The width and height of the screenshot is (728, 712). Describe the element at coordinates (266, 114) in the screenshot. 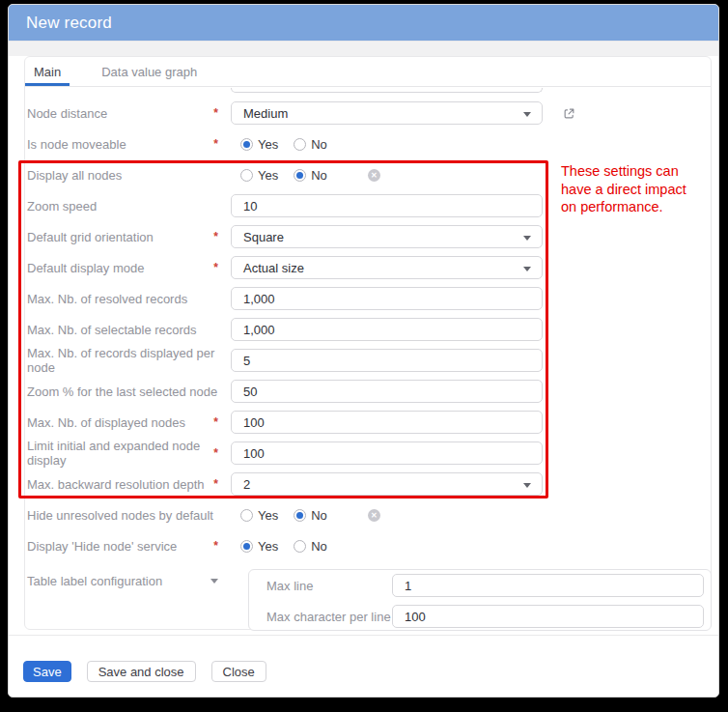

I see `dropdown-value: Medium` at that location.